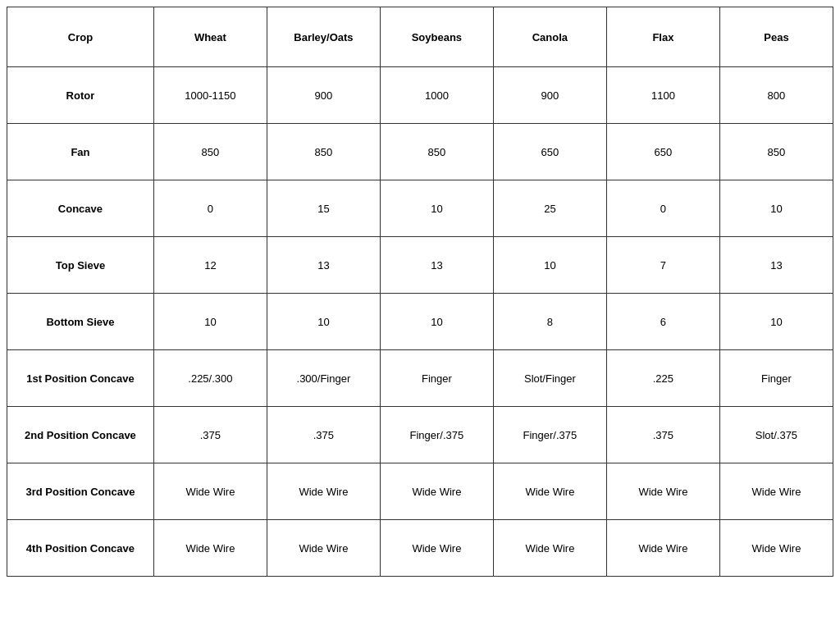 The height and width of the screenshot is (630, 840). What do you see at coordinates (210, 208) in the screenshot?
I see `cell-wheat: 0` at bounding box center [210, 208].